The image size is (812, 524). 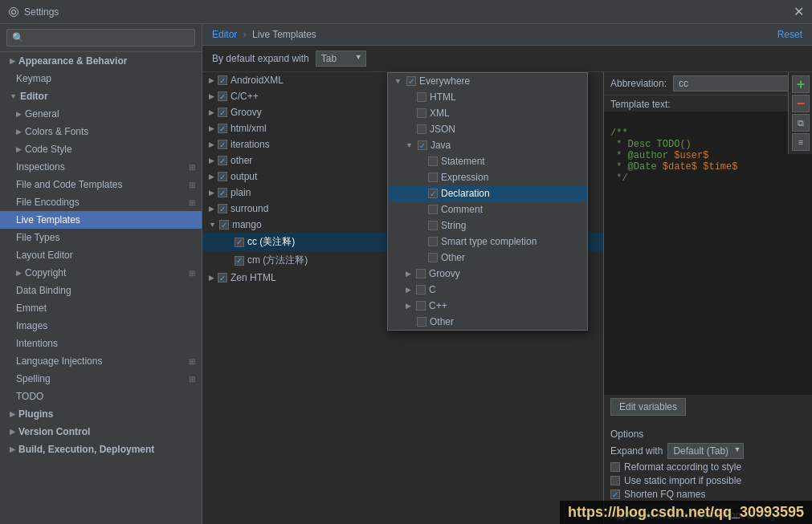 I want to click on sidebar-item-images: Images, so click(x=101, y=326).